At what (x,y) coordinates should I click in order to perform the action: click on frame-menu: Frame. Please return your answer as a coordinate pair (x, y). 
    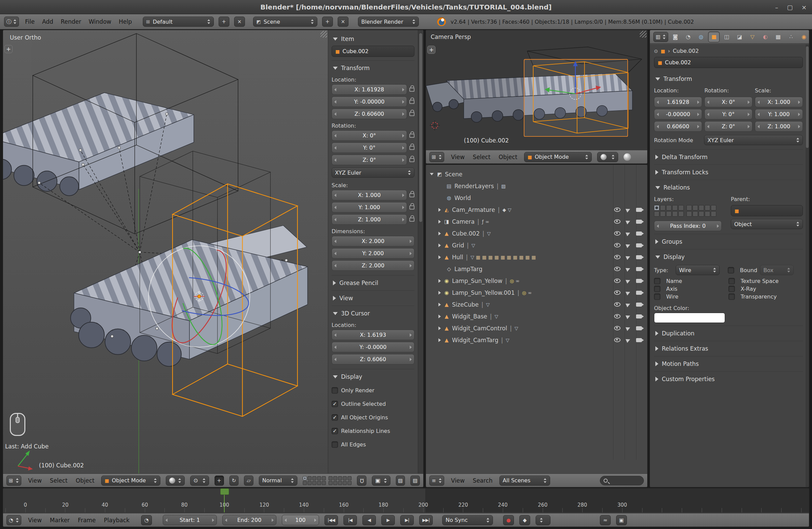
    Looking at the image, I should click on (87, 520).